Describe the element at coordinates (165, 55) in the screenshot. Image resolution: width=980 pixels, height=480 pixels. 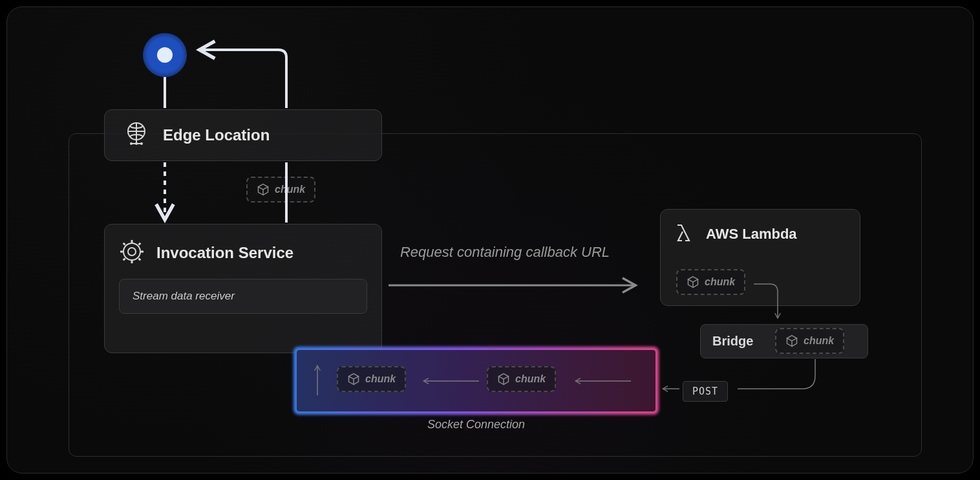
I see `origin-endpoint` at that location.